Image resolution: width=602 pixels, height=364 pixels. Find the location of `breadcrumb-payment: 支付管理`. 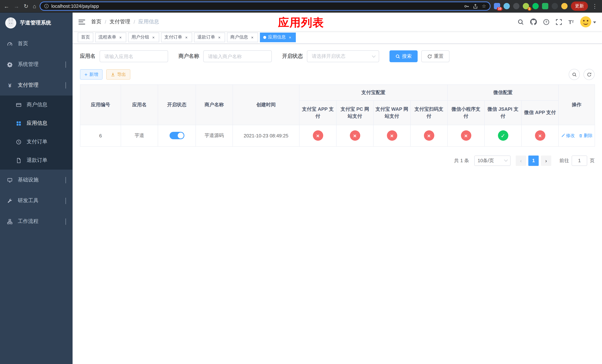

breadcrumb-payment: 支付管理 is located at coordinates (120, 22).